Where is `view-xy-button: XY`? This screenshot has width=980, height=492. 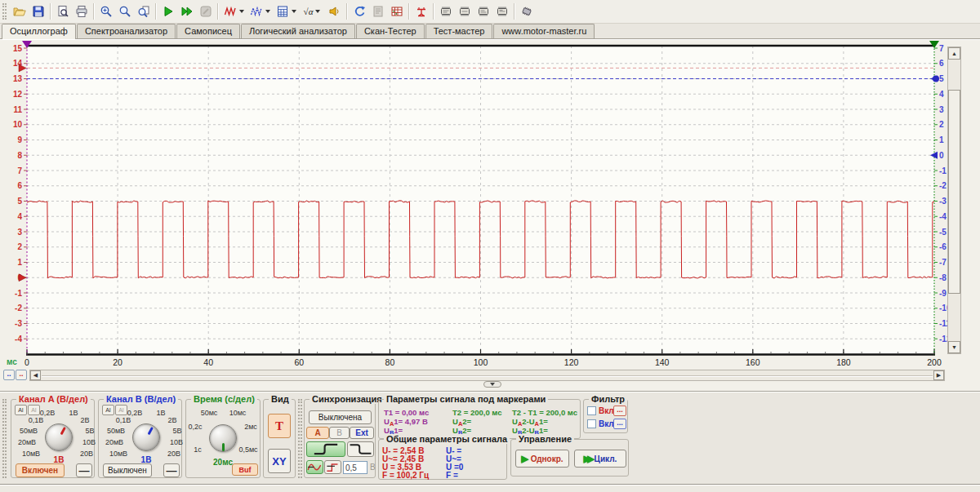 view-xy-button: XY is located at coordinates (279, 461).